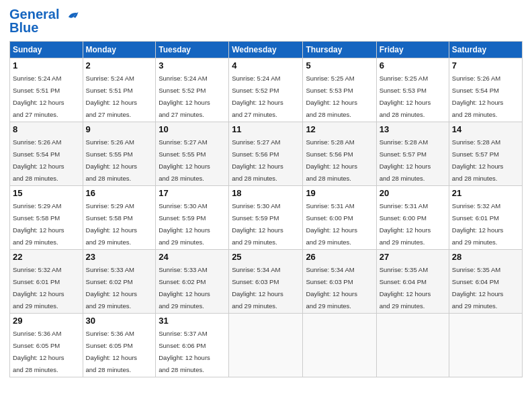 The image size is (532, 411). What do you see at coordinates (266, 21) in the screenshot?
I see `header: General Blue` at bounding box center [266, 21].